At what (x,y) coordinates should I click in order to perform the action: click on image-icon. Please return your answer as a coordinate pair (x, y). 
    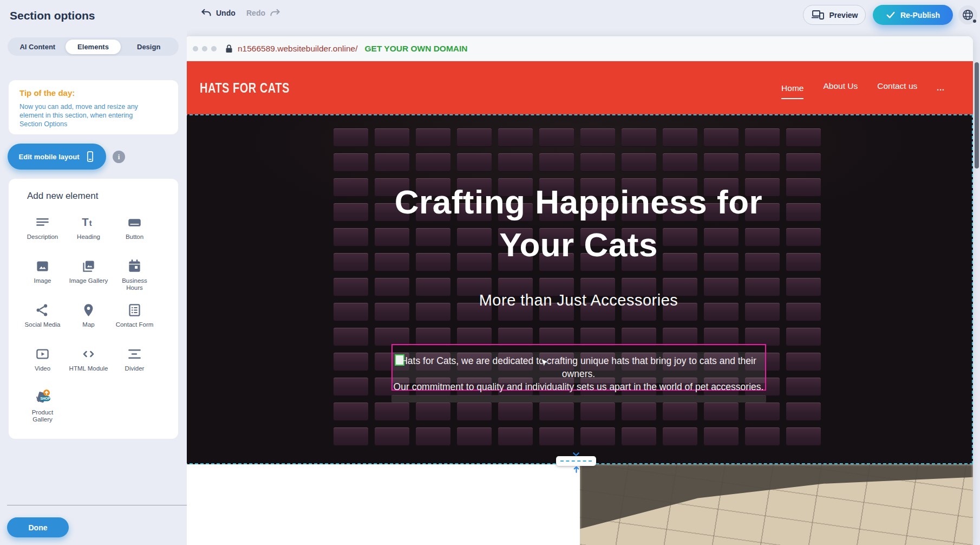
    Looking at the image, I should click on (42, 266).